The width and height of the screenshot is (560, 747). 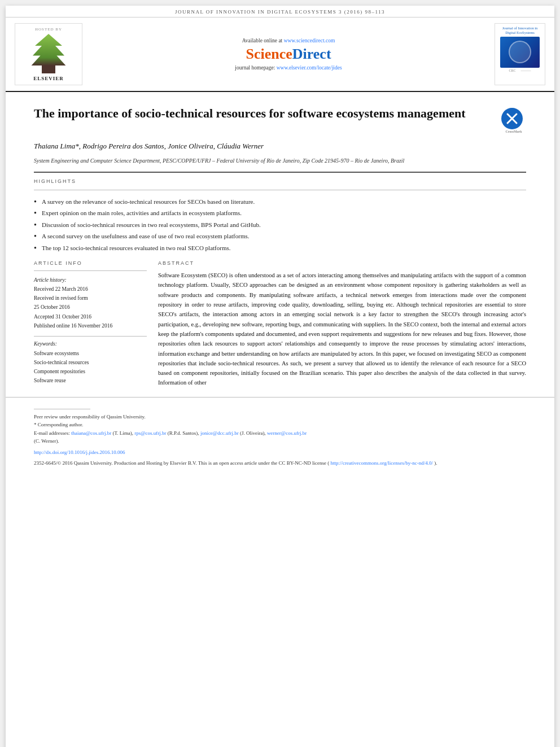 I want to click on center-header: Available online at www.sciencedirect.co…, so click(x=288, y=54).